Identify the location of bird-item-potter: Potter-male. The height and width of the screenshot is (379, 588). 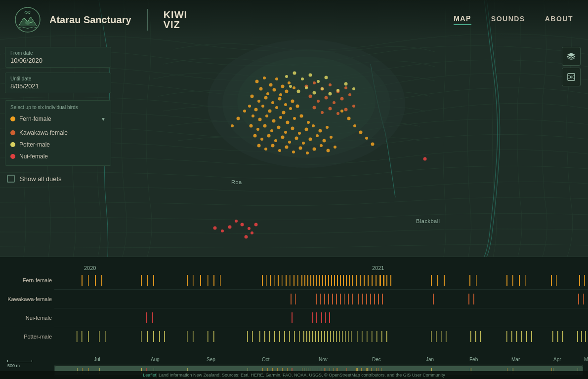
(58, 145).